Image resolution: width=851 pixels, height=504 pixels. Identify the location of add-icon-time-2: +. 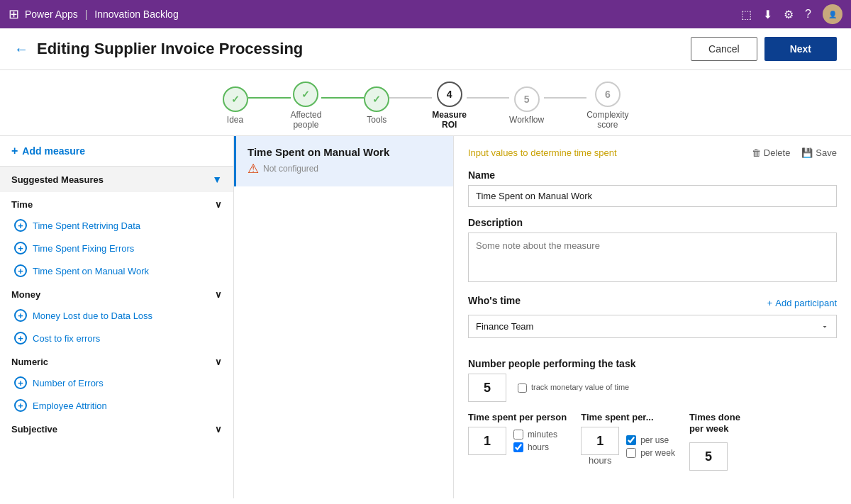
(21, 248).